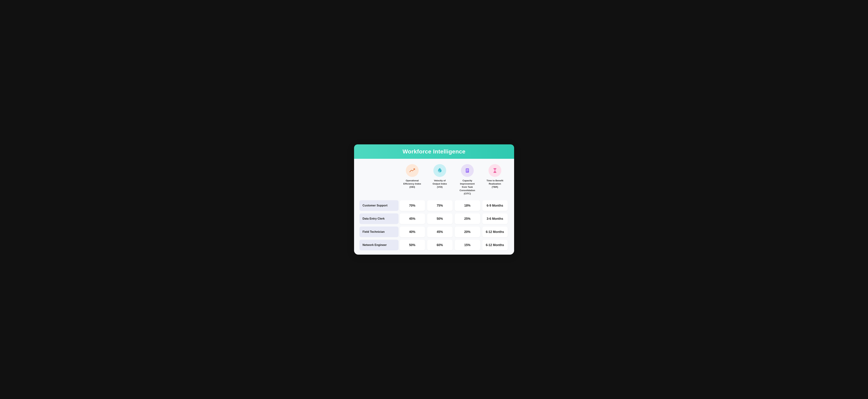 This screenshot has height=399, width=868. Describe the element at coordinates (440, 245) in the screenshot. I see `voi-value-network-engineer: 60%` at that location.